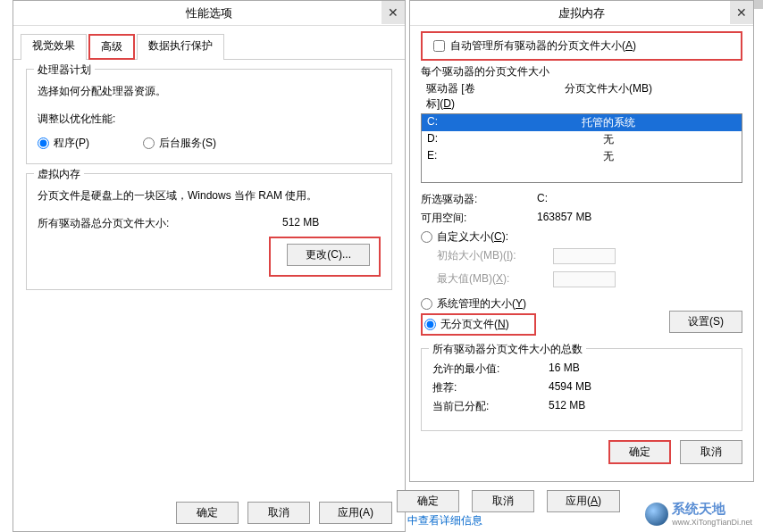 The width and height of the screenshot is (763, 532). What do you see at coordinates (582, 96) in the screenshot?
I see `drive-list-header: 驱动器 [卷标](D) 分页文件大小(MB)` at bounding box center [582, 96].